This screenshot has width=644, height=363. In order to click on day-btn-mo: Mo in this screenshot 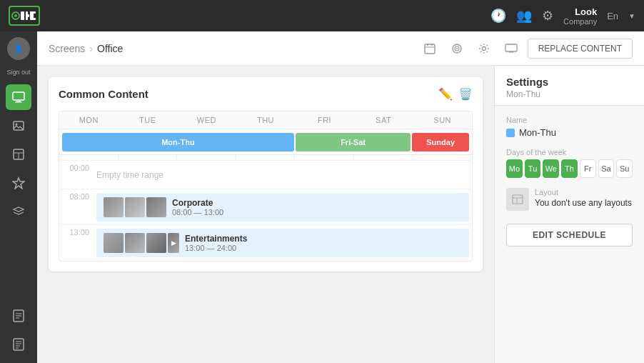, I will do `click(514, 169)`.